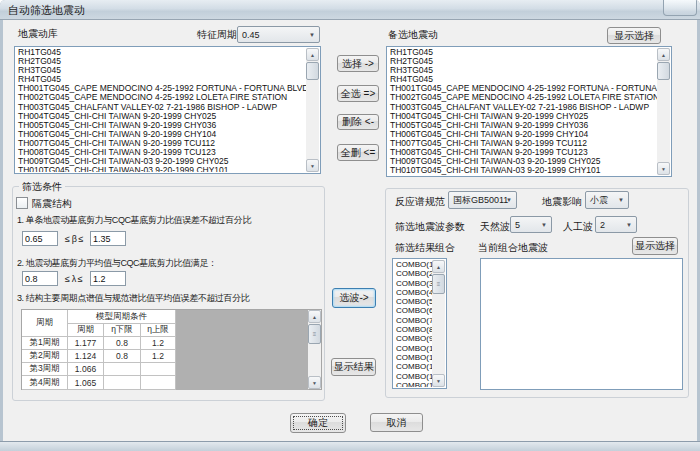 This screenshot has height=451, width=700. Describe the element at coordinates (602, 225) in the screenshot. I see `artificial-wave-value: 2` at that location.